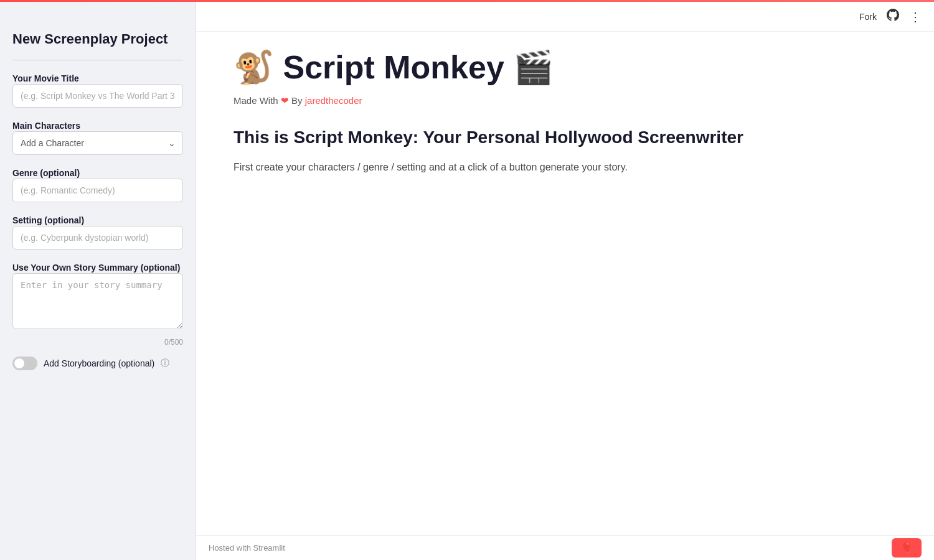  What do you see at coordinates (247, 548) in the screenshot?
I see `hosted-text: Hosted with Streamlit` at bounding box center [247, 548].